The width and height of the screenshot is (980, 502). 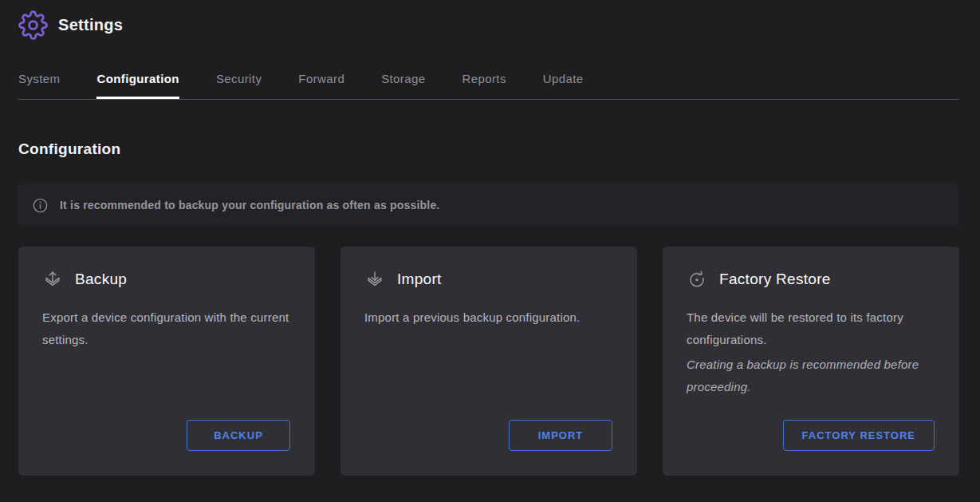 I want to click on download-icon, so click(x=375, y=279).